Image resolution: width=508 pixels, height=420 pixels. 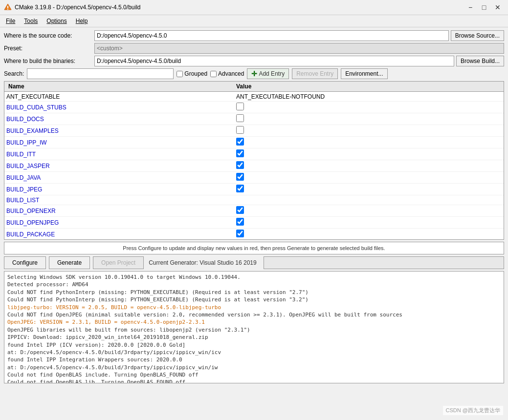 What do you see at coordinates (254, 119) in the screenshot?
I see `table-row: BUILD_DOCS` at bounding box center [254, 119].